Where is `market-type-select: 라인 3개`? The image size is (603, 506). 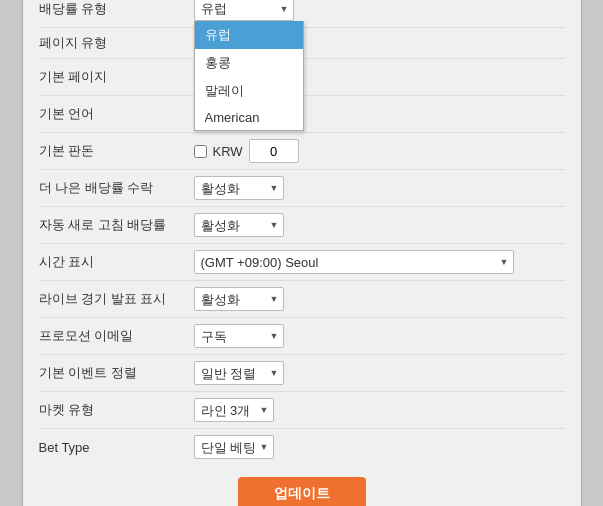 market-type-select: 라인 3개 is located at coordinates (234, 410).